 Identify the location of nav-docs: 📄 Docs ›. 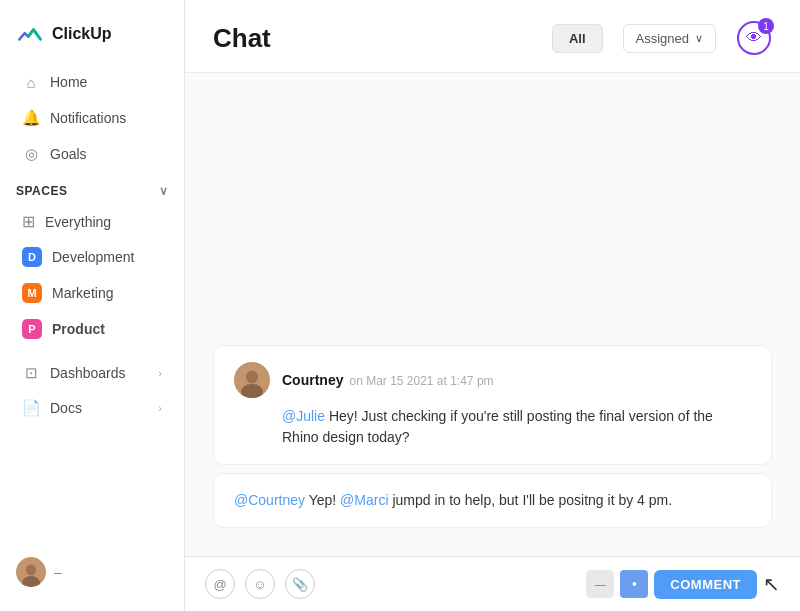
(92, 408).